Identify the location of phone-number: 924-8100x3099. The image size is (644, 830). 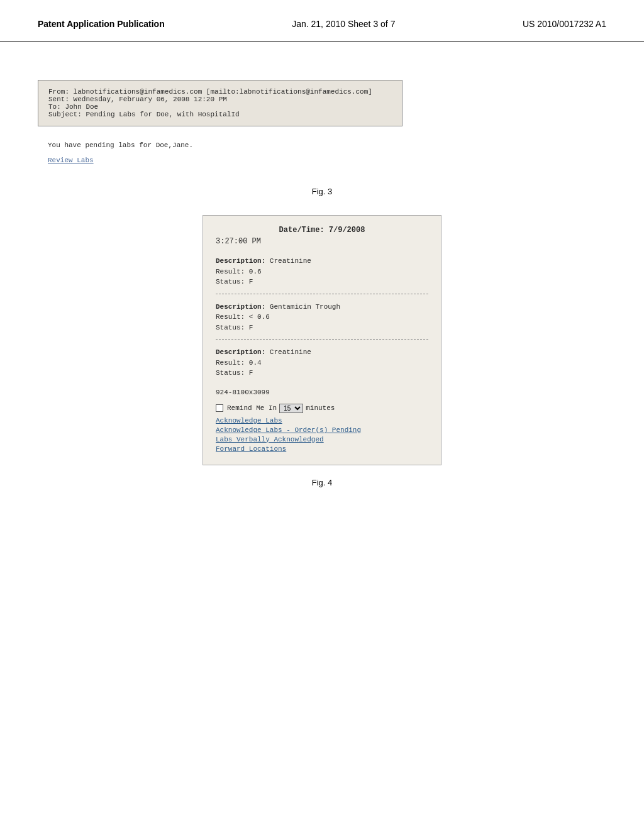
(322, 392).